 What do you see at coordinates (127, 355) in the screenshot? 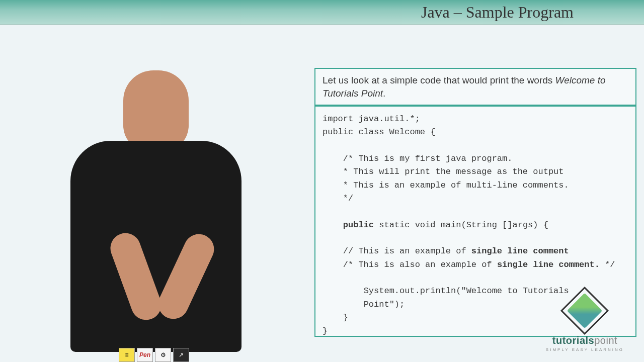
I see `tool-menu: ≡` at bounding box center [127, 355].